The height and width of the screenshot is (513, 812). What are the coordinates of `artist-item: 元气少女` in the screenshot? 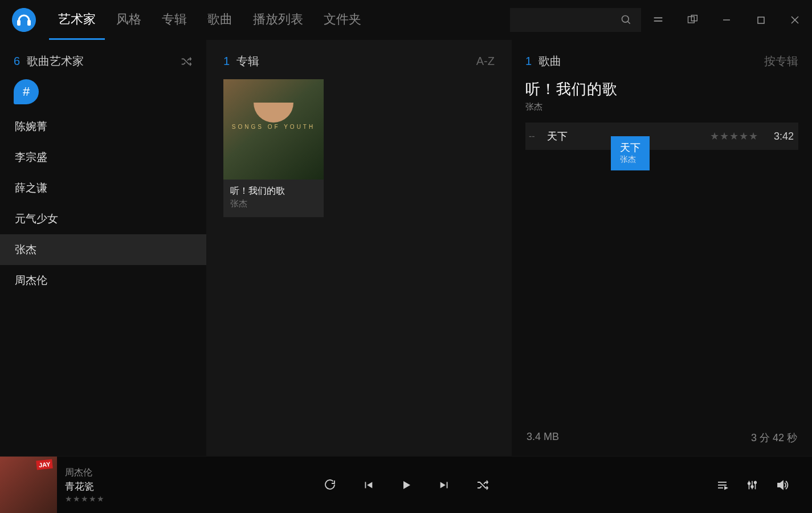 It's located at (103, 219).